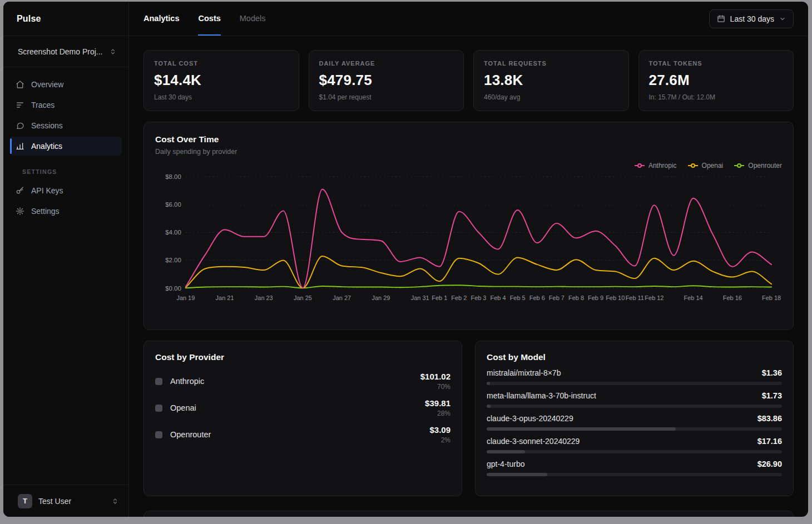 This screenshot has height=524, width=812. What do you see at coordinates (438, 403) in the screenshot?
I see `provider-value: $39.81` at bounding box center [438, 403].